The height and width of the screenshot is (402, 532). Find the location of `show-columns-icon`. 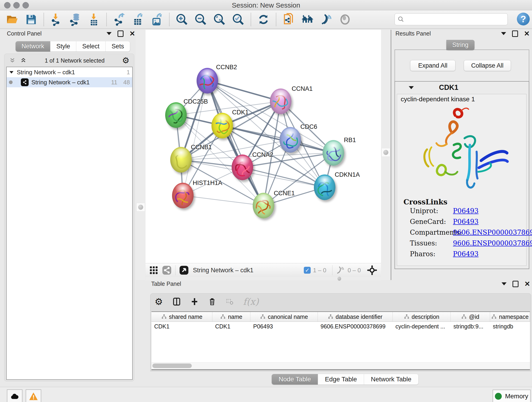

show-columns-icon is located at coordinates (177, 302).